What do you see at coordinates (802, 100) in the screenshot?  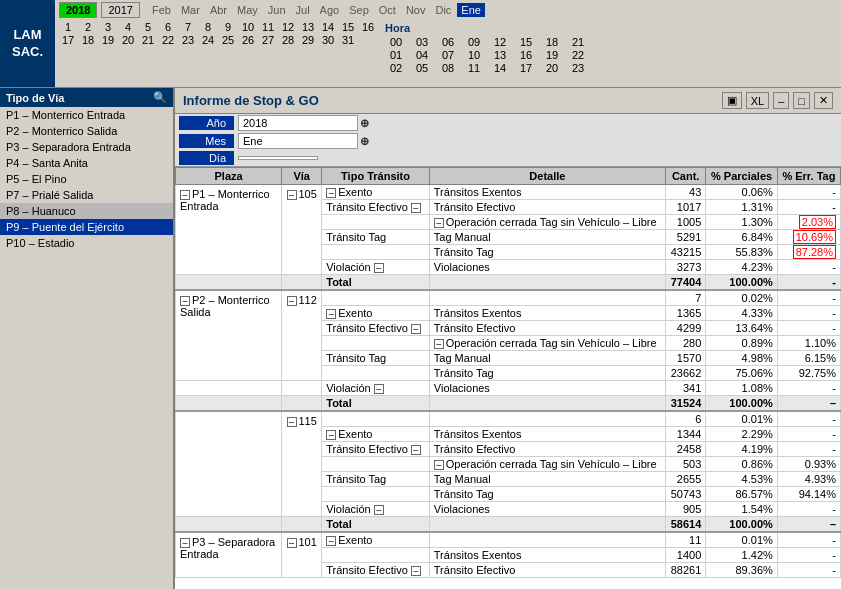 I see `report-restore-button: □` at bounding box center [802, 100].